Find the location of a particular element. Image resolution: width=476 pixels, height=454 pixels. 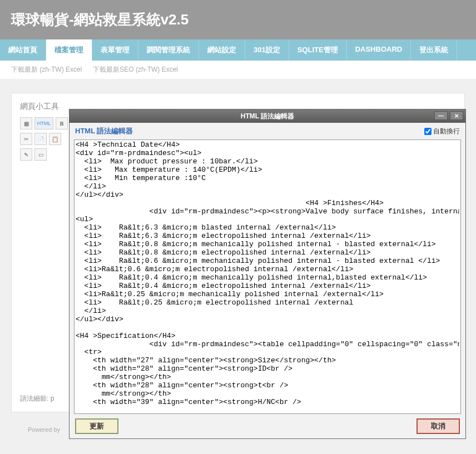

cut-icon: ✂ is located at coordinates (26, 139).